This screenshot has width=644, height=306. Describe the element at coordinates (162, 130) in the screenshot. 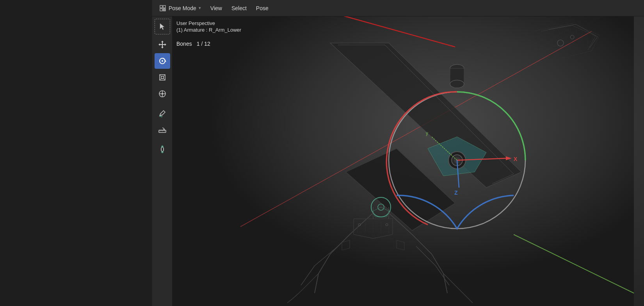

I see `measure-tool-button` at that location.